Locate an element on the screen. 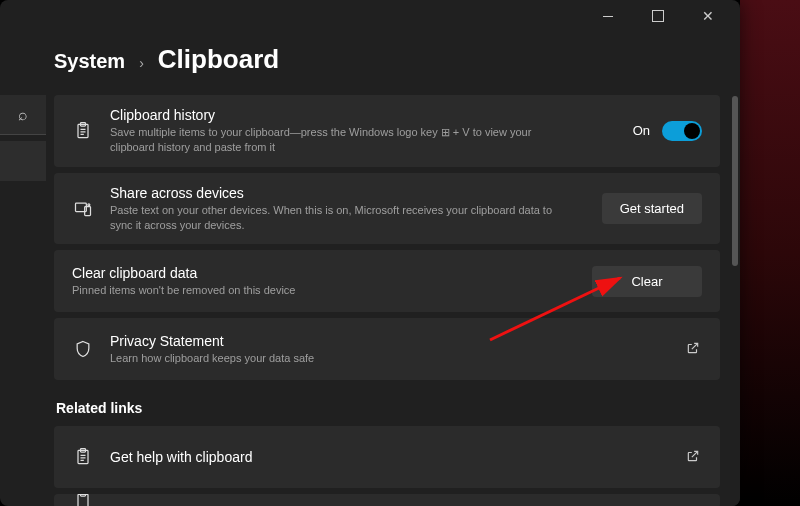 The height and width of the screenshot is (506, 800). window-minimize-button is located at coordinates (608, 16).